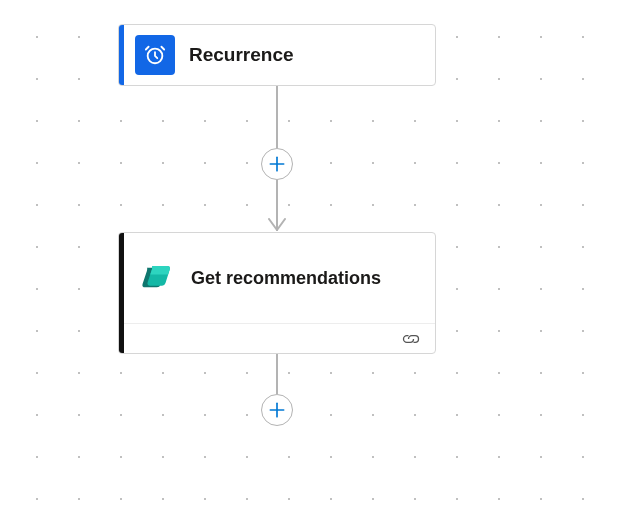 The width and height of the screenshot is (624, 513). I want to click on node-footer, so click(277, 338).